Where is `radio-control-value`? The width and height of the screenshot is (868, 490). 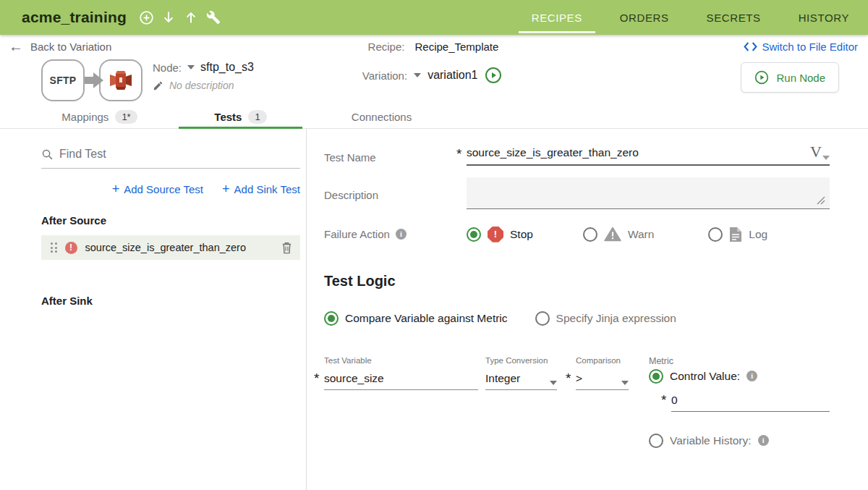 radio-control-value is located at coordinates (656, 376).